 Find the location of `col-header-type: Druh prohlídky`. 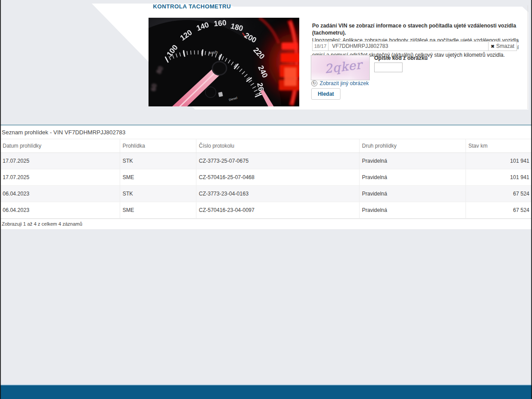

col-header-type: Druh prohlídky is located at coordinates (412, 146).